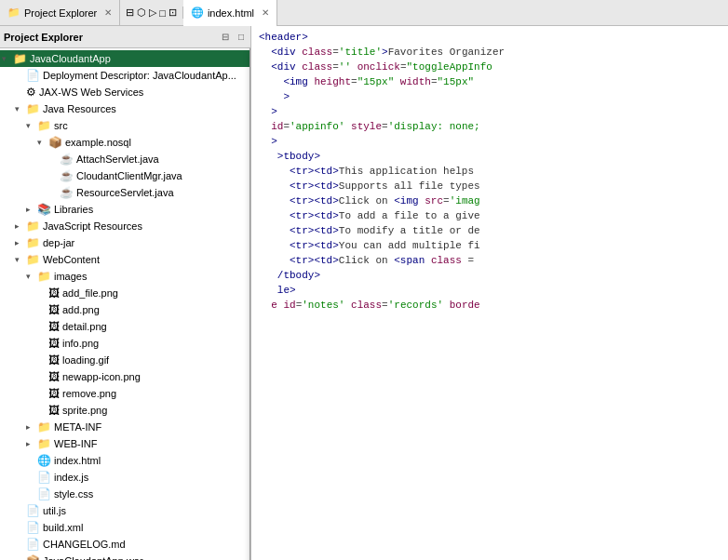  Describe the element at coordinates (93, 226) in the screenshot. I see `tree-item-label: JavaScript Resources` at that location.